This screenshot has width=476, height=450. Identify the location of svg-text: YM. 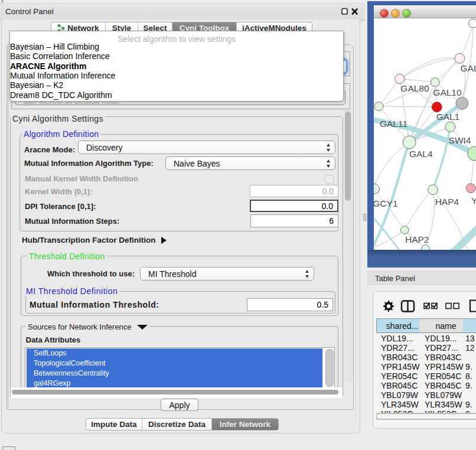
(474, 201).